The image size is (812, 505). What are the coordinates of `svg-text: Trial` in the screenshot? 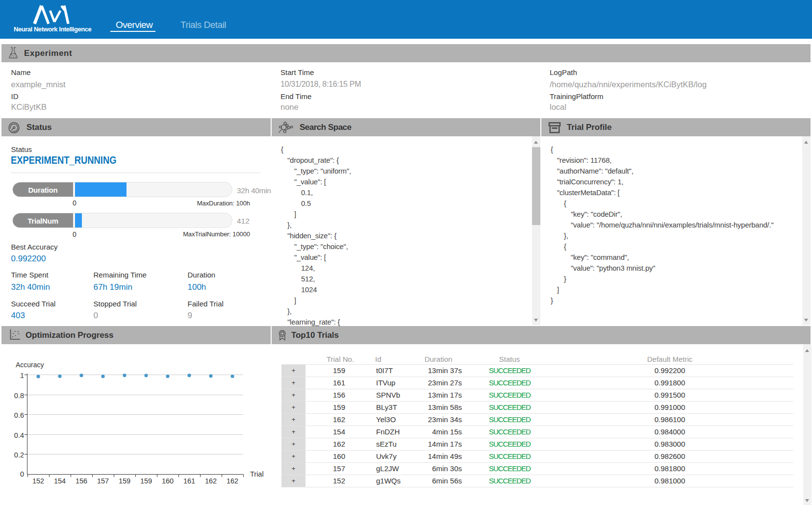 It's located at (257, 474).